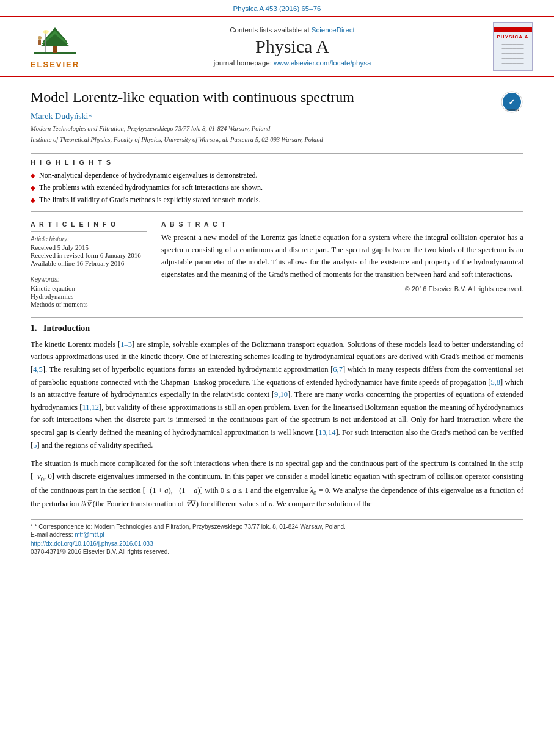 The width and height of the screenshot is (554, 756). Describe the element at coordinates (277, 162) in the screenshot. I see `highlights-title: H I G H L I G H T S` at that location.